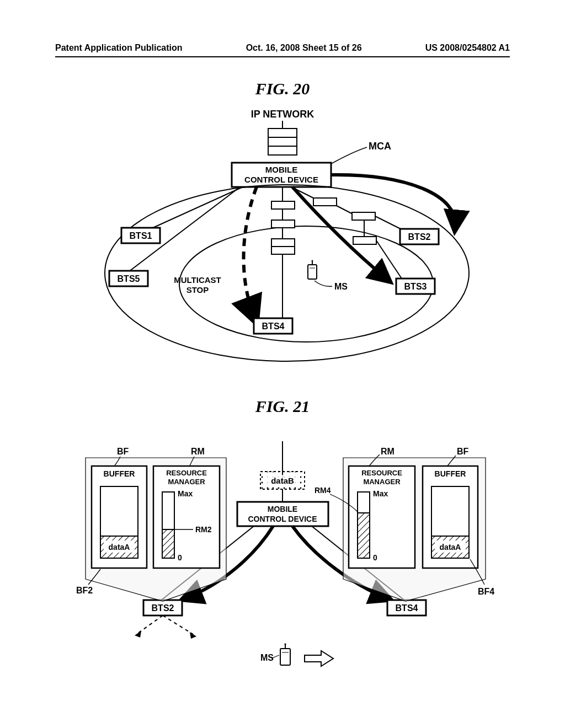 The height and width of the screenshot is (728, 565). What do you see at coordinates (119, 547) in the screenshot?
I see `dataA-left: dataA` at bounding box center [119, 547].